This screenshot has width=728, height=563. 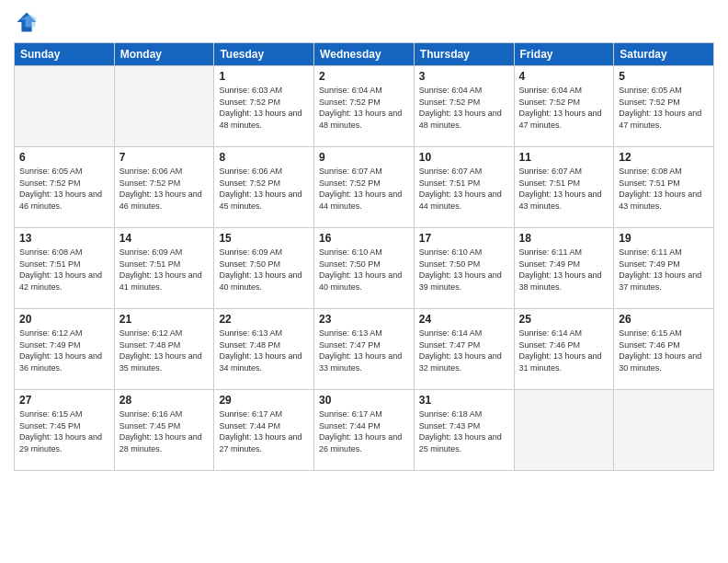 What do you see at coordinates (364, 107) in the screenshot?
I see `calendar-week-1: 1Sunrise: 6:03 AMSunset: 7:52 PMDaylight…` at bounding box center [364, 107].